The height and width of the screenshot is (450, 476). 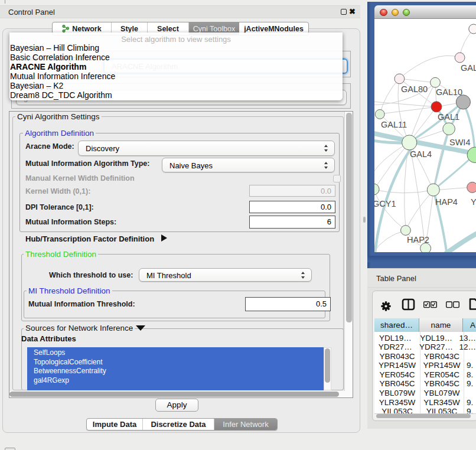 I want to click on svg-text: HAP4, so click(x=446, y=202).